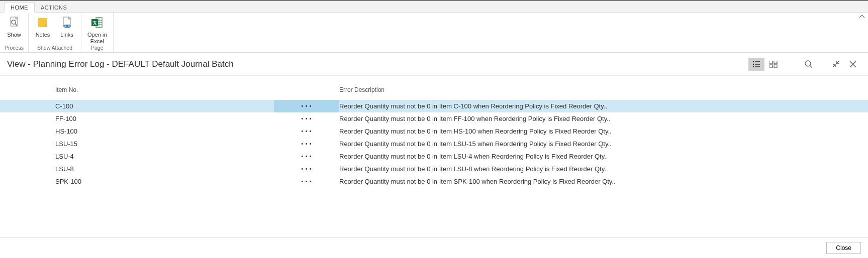  I want to click on ribbon-group-show-attached-label: Show Attached, so click(55, 48).